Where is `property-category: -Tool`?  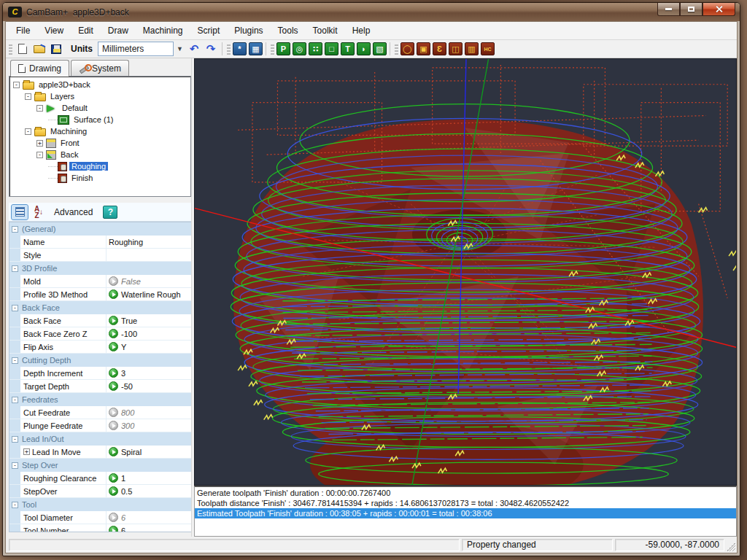 property-category: -Tool is located at coordinates (101, 505).